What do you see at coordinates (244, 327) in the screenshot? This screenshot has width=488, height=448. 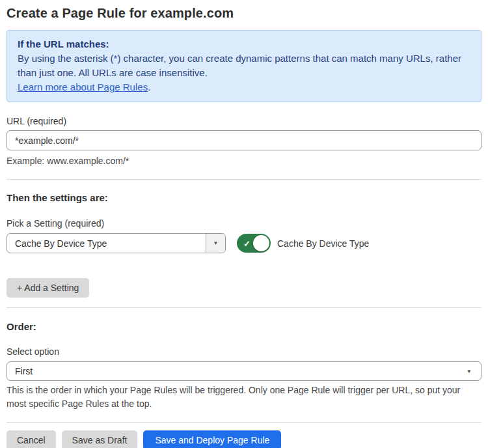 I see `order-section-heading: Order:` at bounding box center [244, 327].